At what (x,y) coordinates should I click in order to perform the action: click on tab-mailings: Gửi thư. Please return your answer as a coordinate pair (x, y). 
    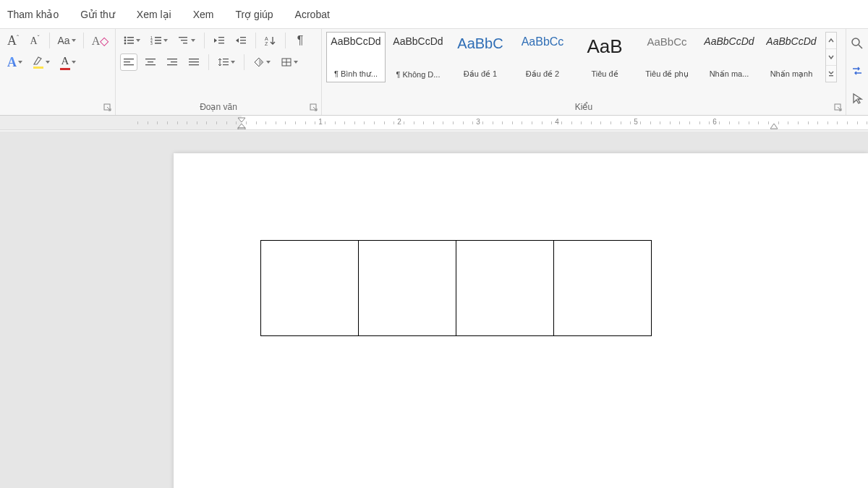
    Looking at the image, I should click on (98, 14).